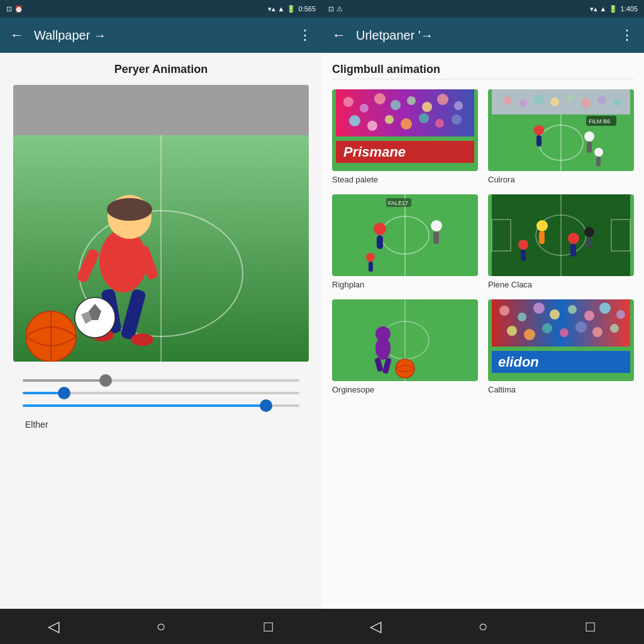 This screenshot has width=644, height=644. I want to click on slider-2-row, so click(161, 393).